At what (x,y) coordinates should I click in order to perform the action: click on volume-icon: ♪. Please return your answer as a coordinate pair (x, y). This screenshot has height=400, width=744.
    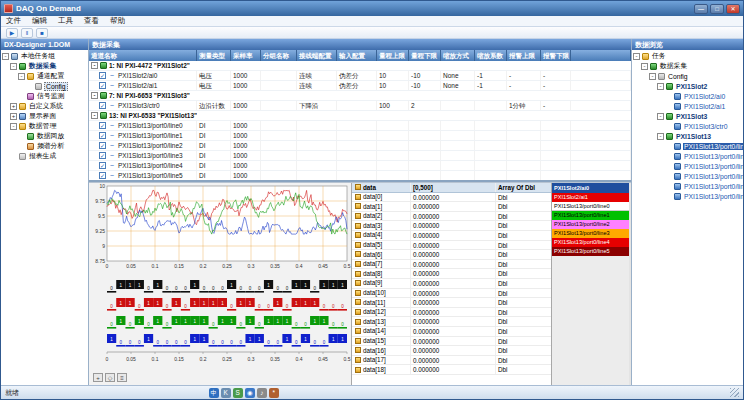
    Looking at the image, I should click on (262, 393).